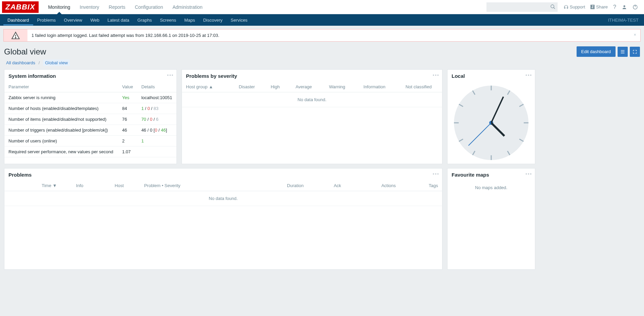 Image resolution: width=644 pixels, height=316 pixels. Describe the element at coordinates (337, 87) in the screenshot. I see `column-header: Warning` at that location.